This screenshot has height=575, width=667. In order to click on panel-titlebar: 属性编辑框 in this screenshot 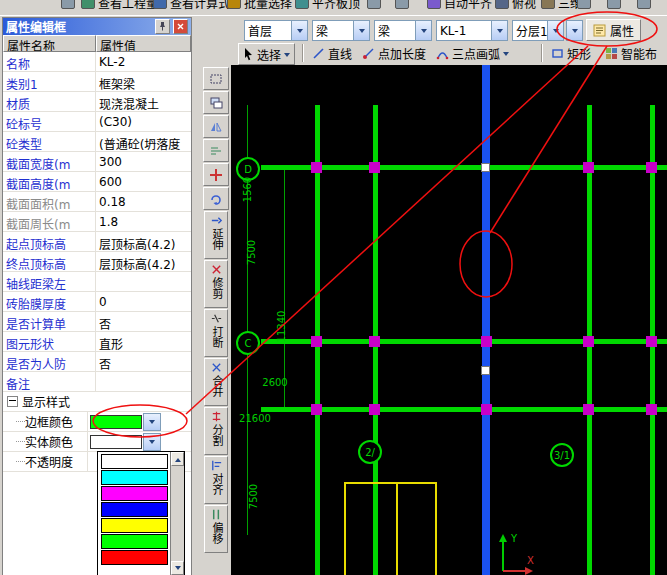, I will do `click(97, 26)`.